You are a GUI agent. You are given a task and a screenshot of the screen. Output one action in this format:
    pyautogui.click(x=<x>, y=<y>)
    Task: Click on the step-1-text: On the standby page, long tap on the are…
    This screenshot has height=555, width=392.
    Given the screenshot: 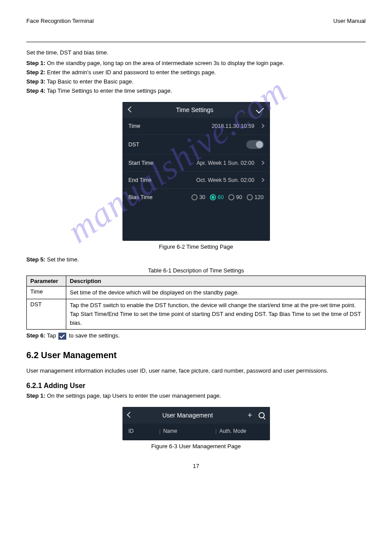 What is the action you would take?
    pyautogui.click(x=166, y=63)
    